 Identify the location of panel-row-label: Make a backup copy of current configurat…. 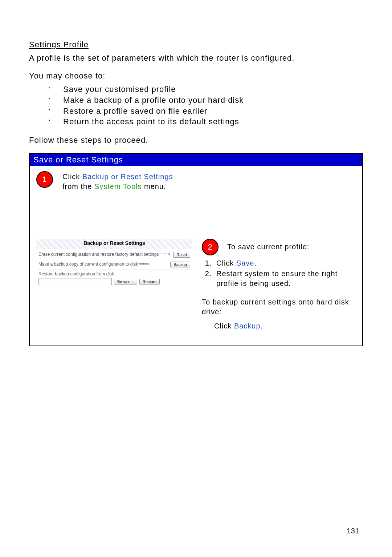
(103, 264).